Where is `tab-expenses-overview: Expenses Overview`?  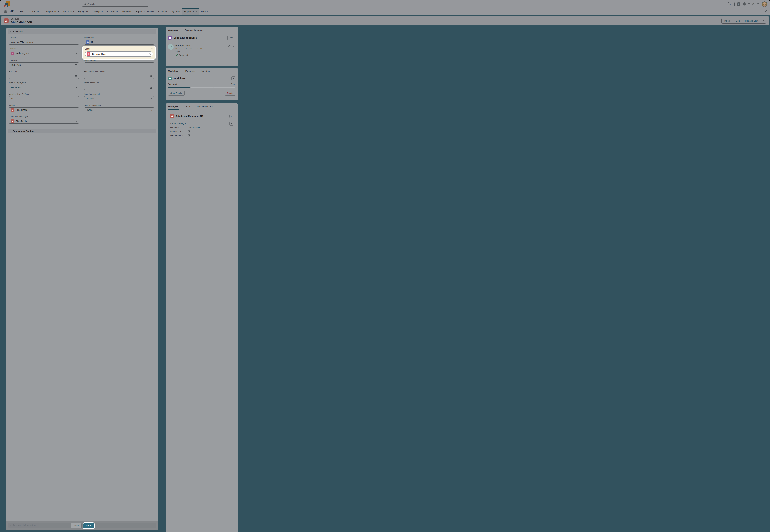 tab-expenses-overview: Expenses Overview is located at coordinates (145, 11).